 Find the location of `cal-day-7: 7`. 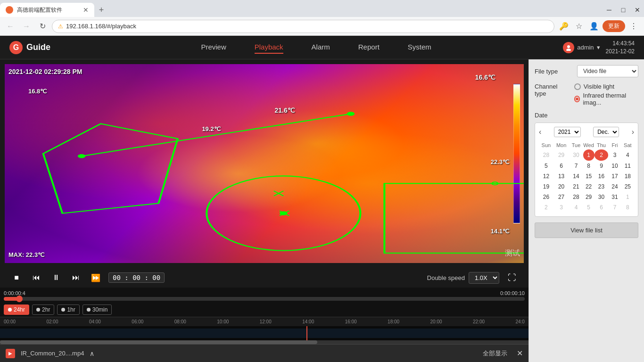

cal-day-7: 7 is located at coordinates (576, 166).